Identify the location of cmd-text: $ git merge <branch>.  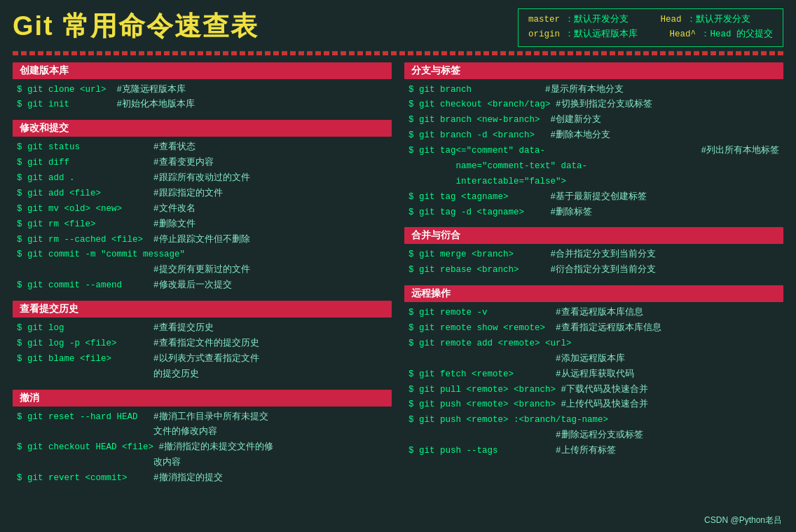
(461, 255).